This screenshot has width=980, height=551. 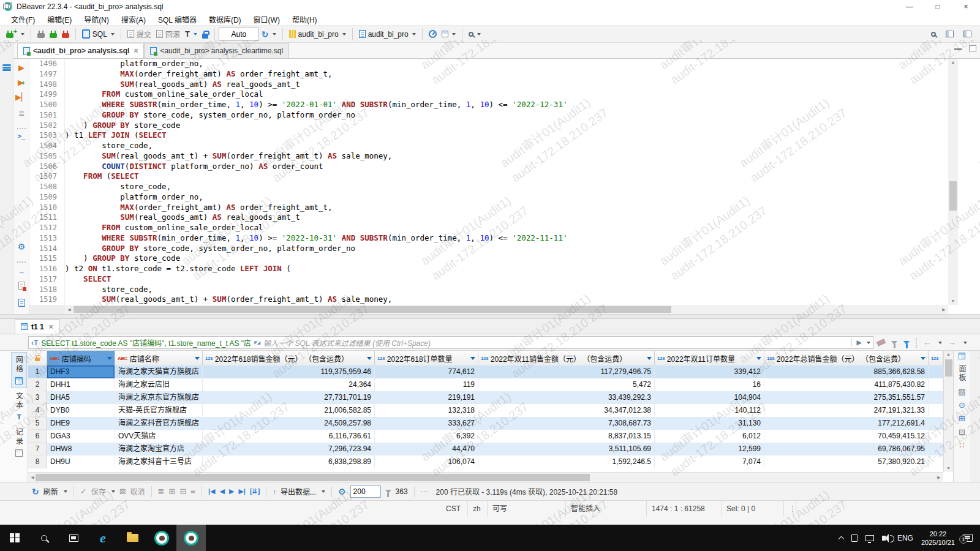 What do you see at coordinates (38, 372) in the screenshot?
I see `row-number: 1` at bounding box center [38, 372].